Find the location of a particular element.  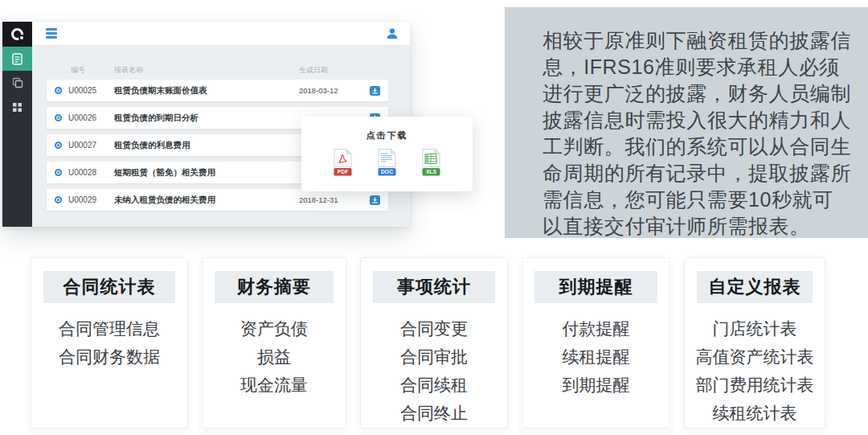

topbar is located at coordinates (221, 34).